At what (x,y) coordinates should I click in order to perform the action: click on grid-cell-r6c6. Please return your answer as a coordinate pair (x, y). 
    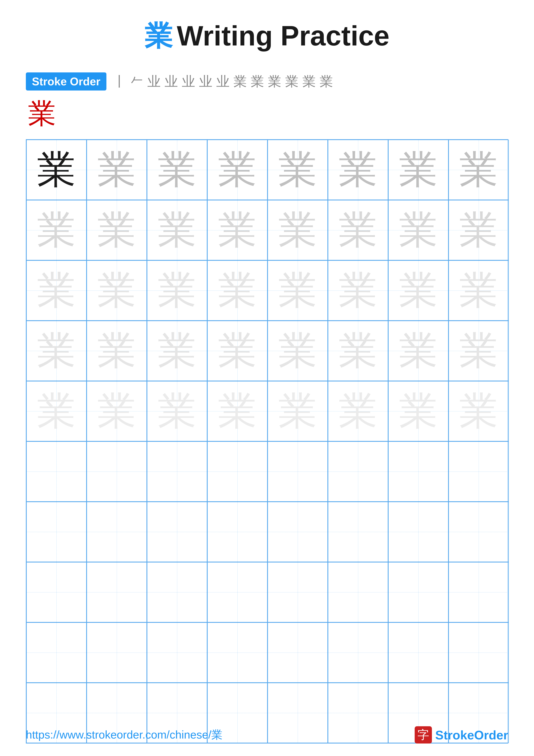
    Looking at the image, I should click on (358, 472).